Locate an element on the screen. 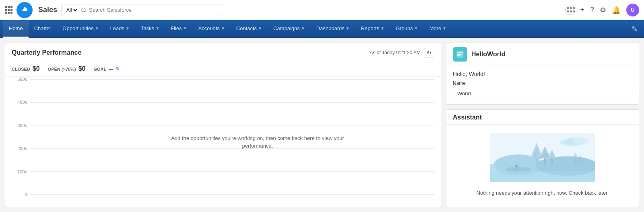 This screenshot has width=644, height=212. grid-row-400k: 400k is located at coordinates (223, 102).